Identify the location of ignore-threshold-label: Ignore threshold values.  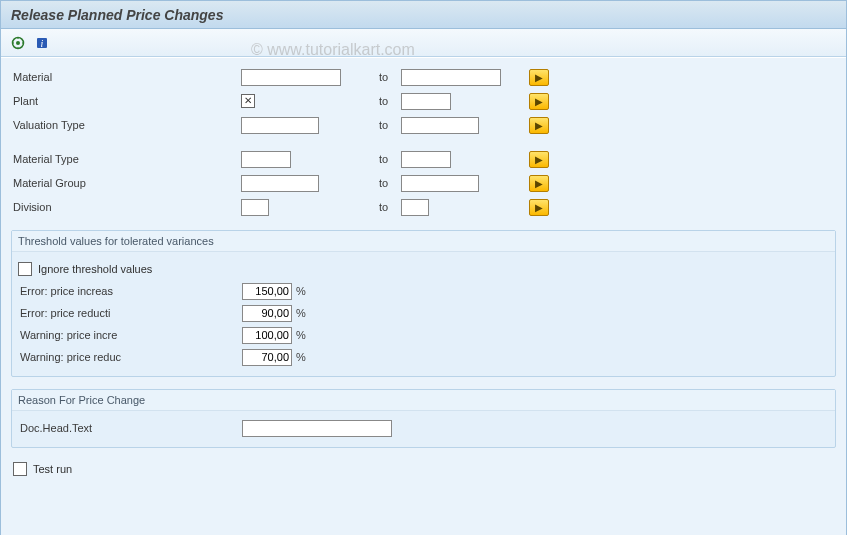
(95, 269).